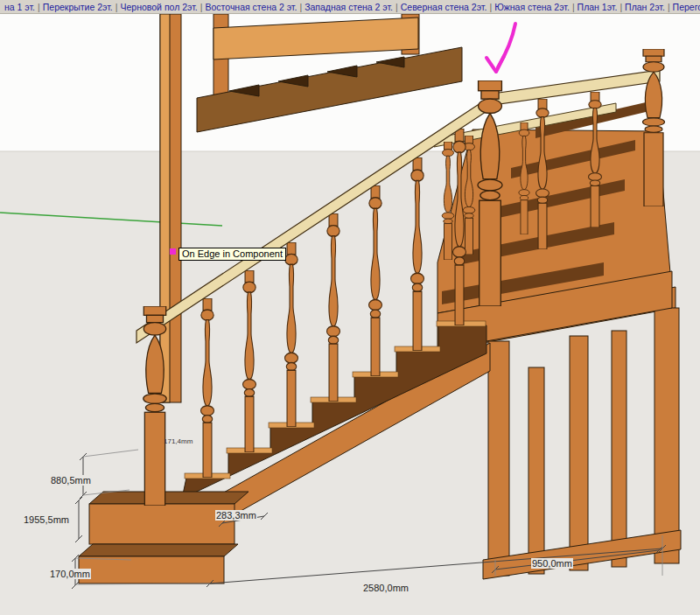 This screenshot has height=615, width=700. What do you see at coordinates (233, 254) in the screenshot?
I see `inference-tooltip: On Edge in Component` at bounding box center [233, 254].